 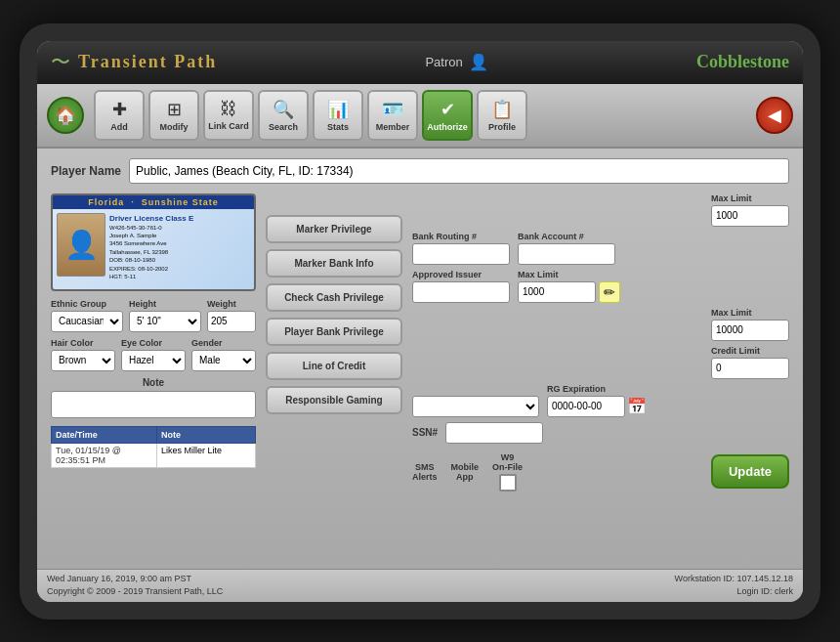 What do you see at coordinates (735, 579) in the screenshot?
I see `footer-workstation: Workstation ID: 107.145.12.18` at bounding box center [735, 579].